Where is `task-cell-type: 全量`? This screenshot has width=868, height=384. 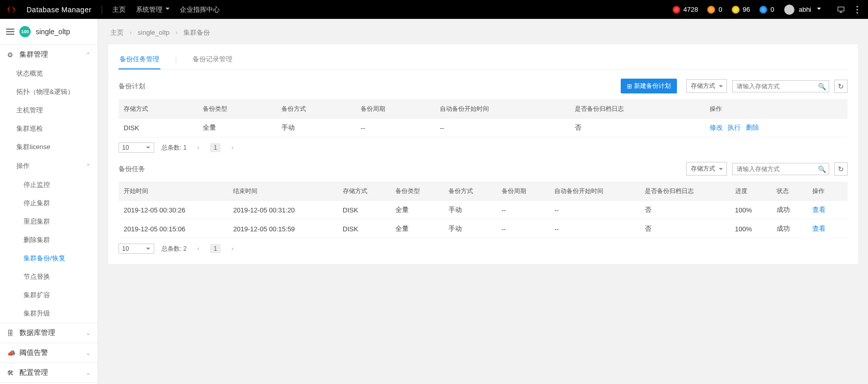
task-cell-type: 全量 is located at coordinates (417, 210).